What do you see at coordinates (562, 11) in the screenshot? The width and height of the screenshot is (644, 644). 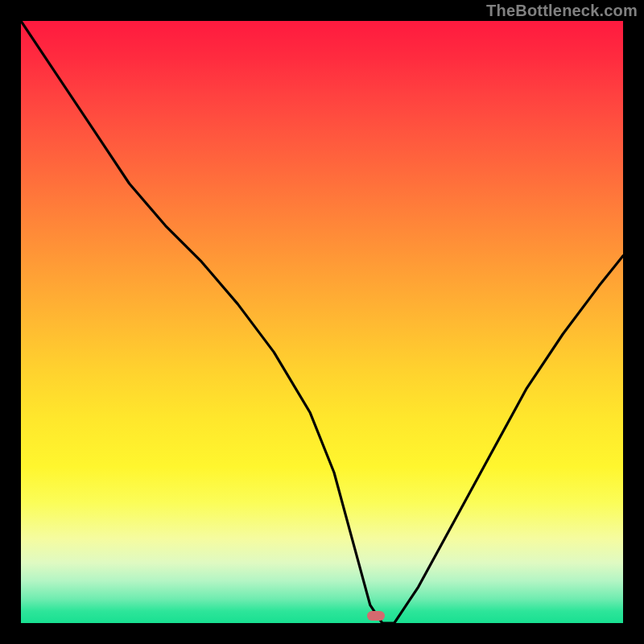 I see `watermark-text: TheBottleneck.com` at bounding box center [562, 11].